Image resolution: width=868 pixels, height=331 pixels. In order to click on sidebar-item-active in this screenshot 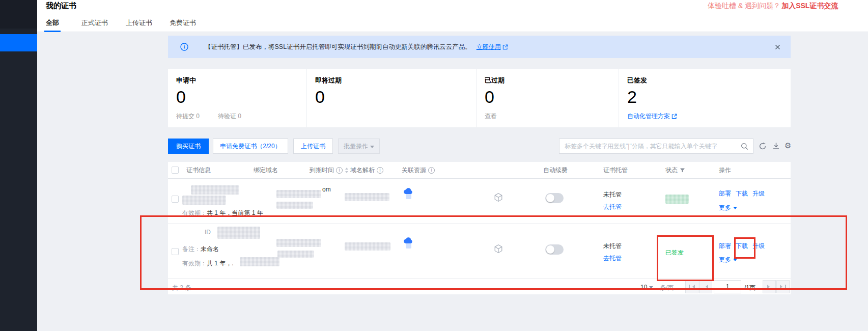, I will do `click(18, 43)`.